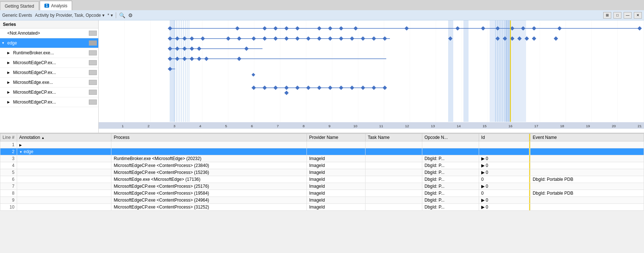  I want to click on window-button: □, so click(617, 15).